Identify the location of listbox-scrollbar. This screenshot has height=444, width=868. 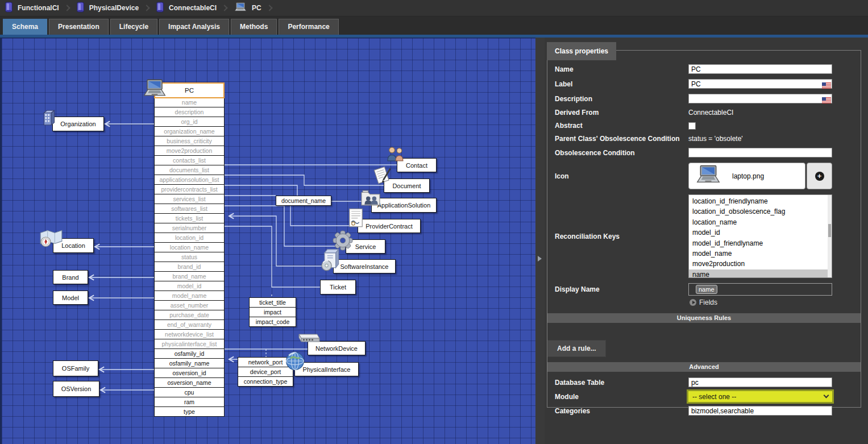
(830, 236).